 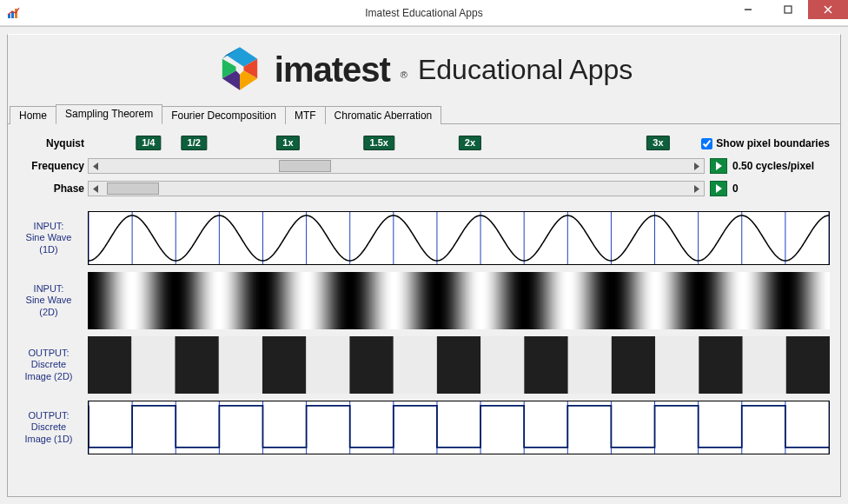 I want to click on minimize-button, so click(x=748, y=10).